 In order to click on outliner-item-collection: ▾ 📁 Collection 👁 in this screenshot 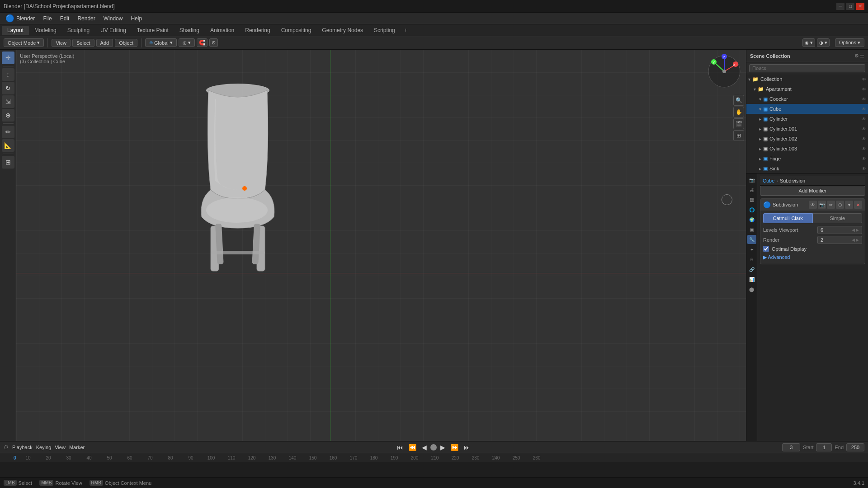, I will do `click(807, 79)`.